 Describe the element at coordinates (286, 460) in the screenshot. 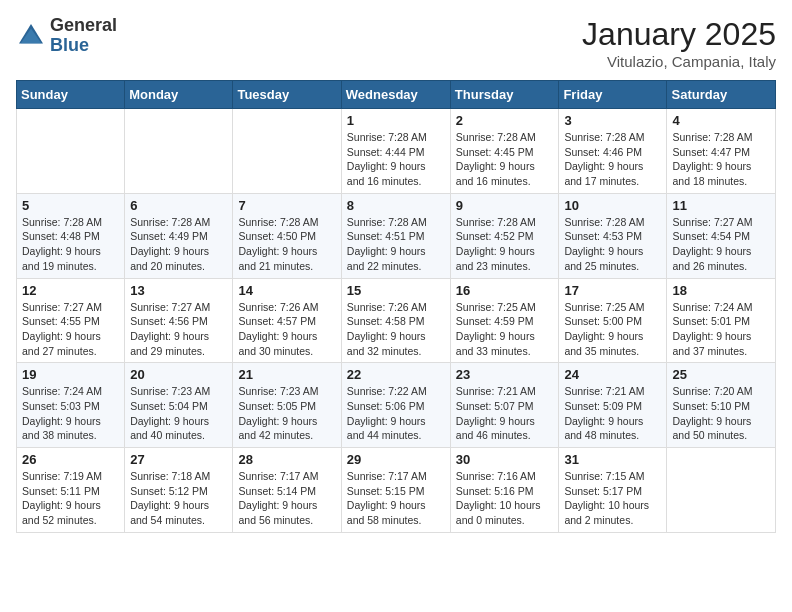

I see `day-number: 28` at that location.